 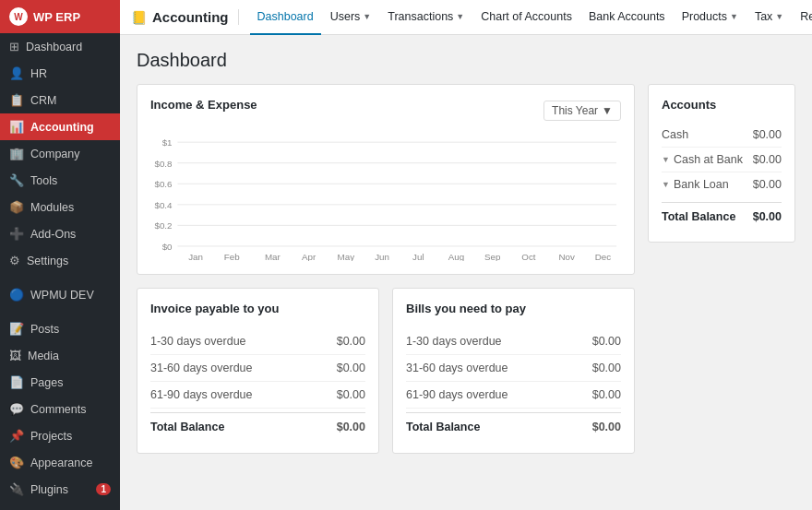 I want to click on svg-text: $1, so click(x=168, y=142).